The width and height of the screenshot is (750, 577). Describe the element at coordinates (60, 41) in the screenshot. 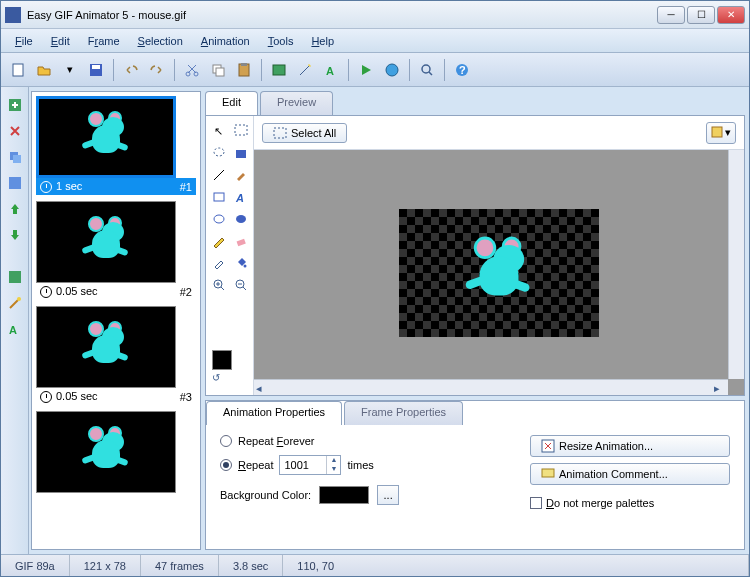

I see `menu-edit: Edit` at that location.